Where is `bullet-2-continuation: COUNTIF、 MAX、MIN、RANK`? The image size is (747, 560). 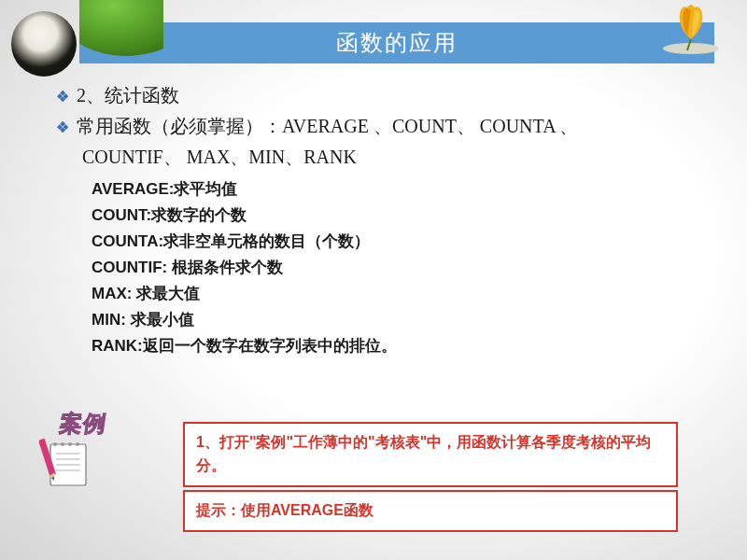 bullet-2-continuation: COUNTIF、 MAX、MIN、RANK is located at coordinates (391, 157).